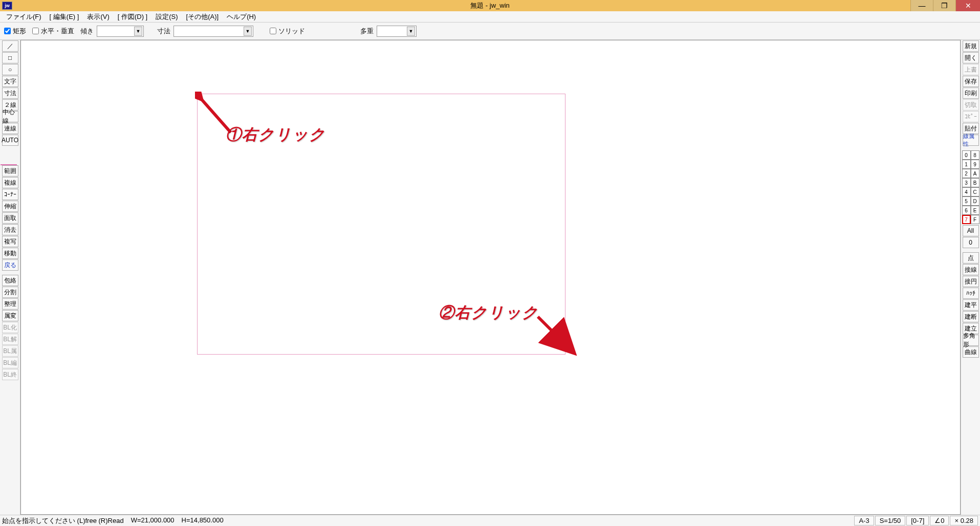 Image resolution: width=980 pixels, height=526 pixels. Describe the element at coordinates (966, 183) in the screenshot. I see `layer-3: 3` at that location.